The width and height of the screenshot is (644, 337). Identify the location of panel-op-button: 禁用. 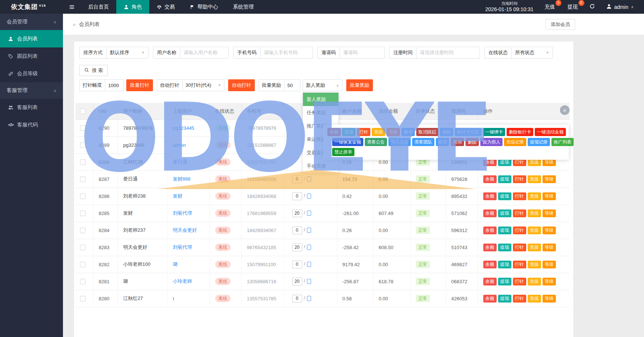
(457, 142).